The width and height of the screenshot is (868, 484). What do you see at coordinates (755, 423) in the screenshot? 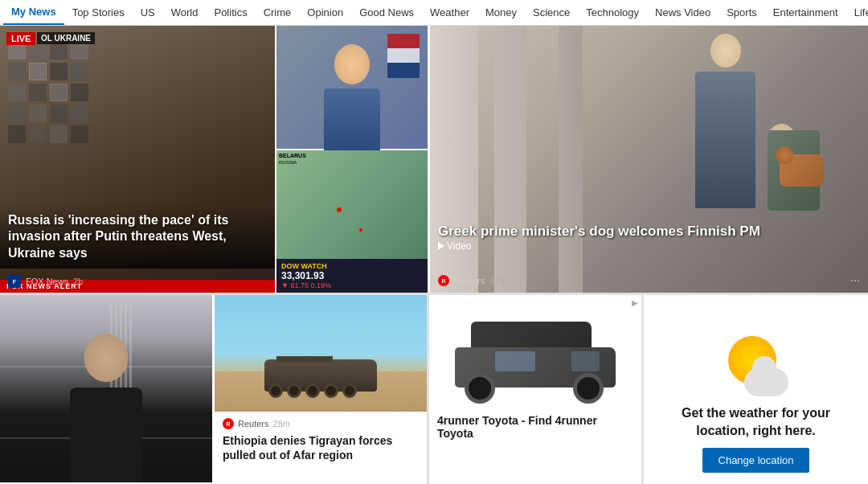
I see `weather-text: Get the weather for your location, right…` at bounding box center [755, 423].